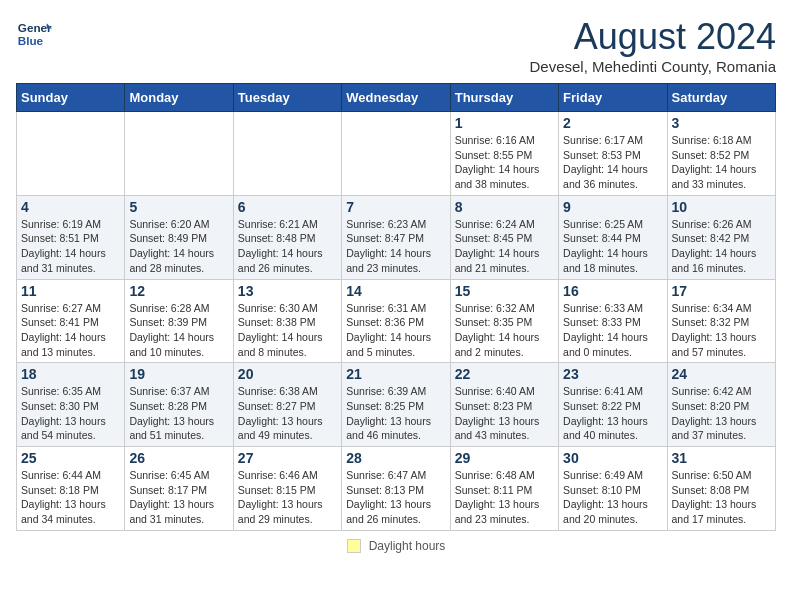  Describe the element at coordinates (613, 98) in the screenshot. I see `calendar-header-friday: Friday` at that location.